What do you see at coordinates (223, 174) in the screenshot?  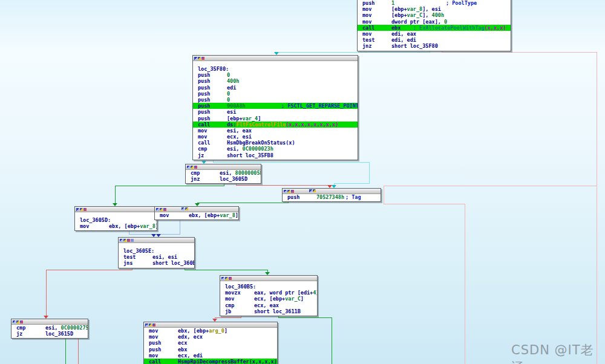 I see `graph-node-branch-80000005: cmpesi, 80000005hjnzloc_3605D` at bounding box center [223, 174].